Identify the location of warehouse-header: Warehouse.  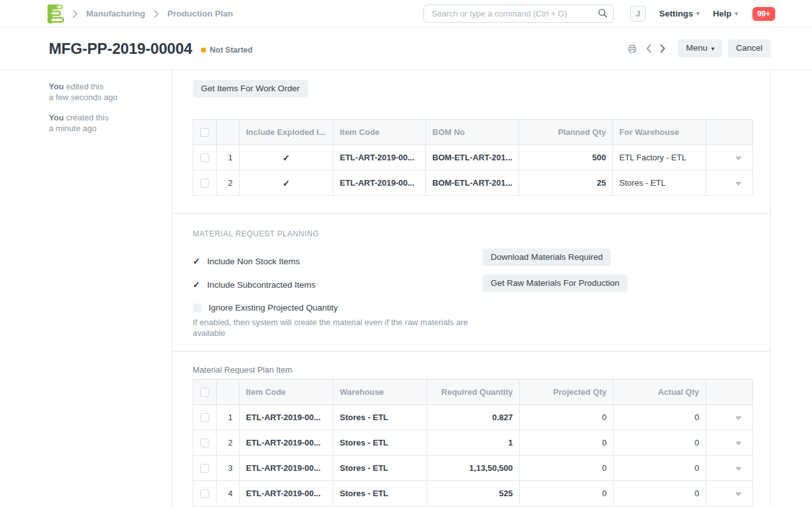
(380, 392).